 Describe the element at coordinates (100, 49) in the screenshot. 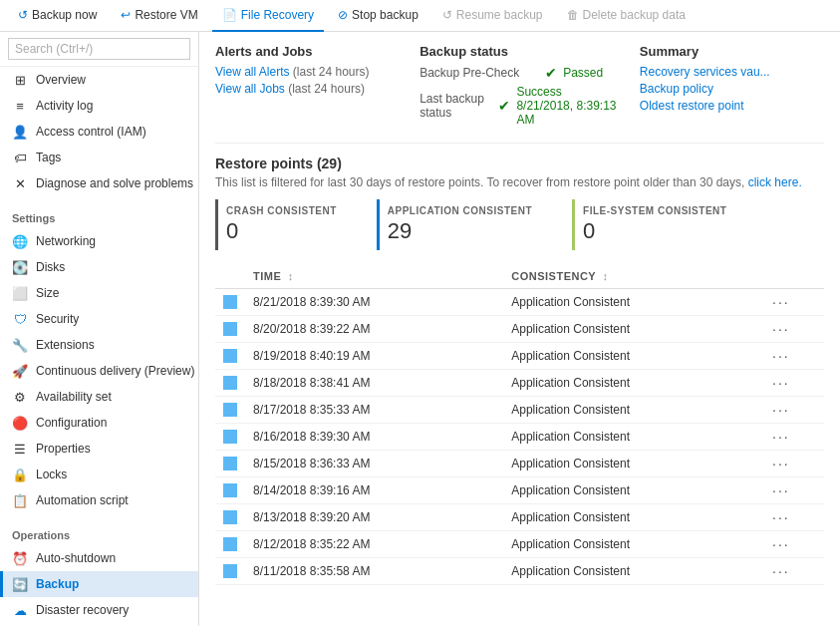

I see `search-input` at that location.